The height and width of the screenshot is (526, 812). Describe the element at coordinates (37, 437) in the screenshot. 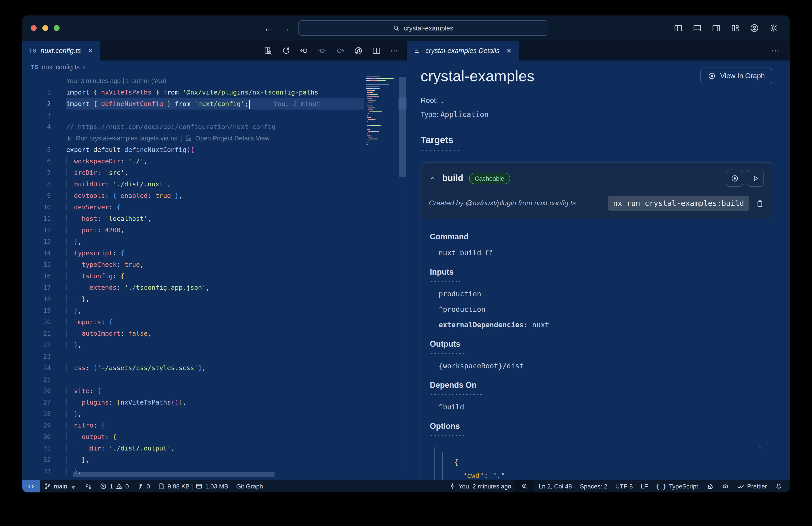

I see `line-number: 30` at that location.